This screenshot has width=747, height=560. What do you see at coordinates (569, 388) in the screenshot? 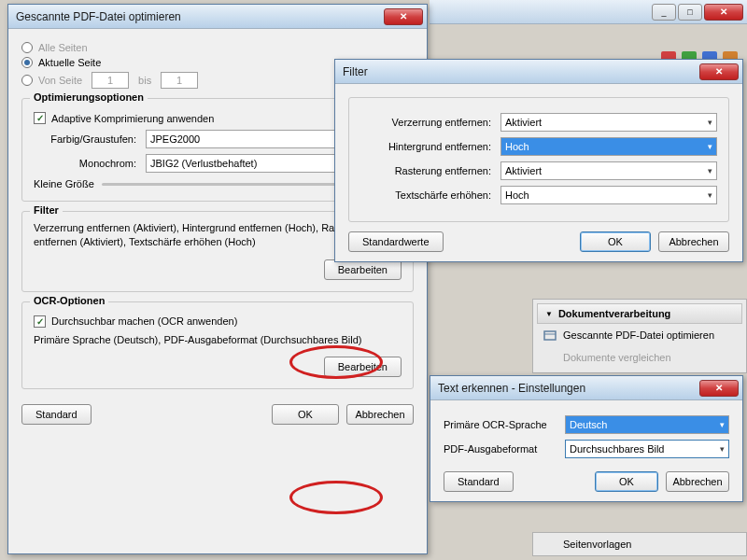
I see `dialog-title: Text erkennen - Einstellungen` at bounding box center [569, 388].